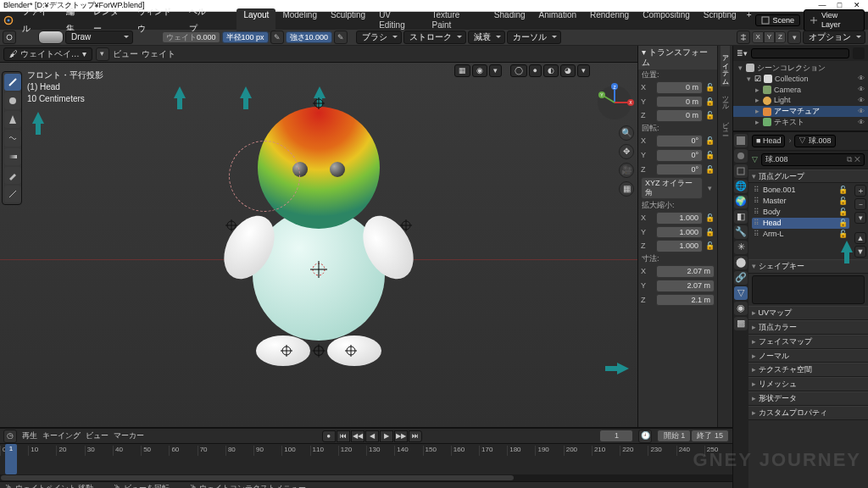 This screenshot has width=868, height=488. What do you see at coordinates (741, 232) in the screenshot?
I see `ptab-modifier-icon: 🔧` at bounding box center [741, 232].